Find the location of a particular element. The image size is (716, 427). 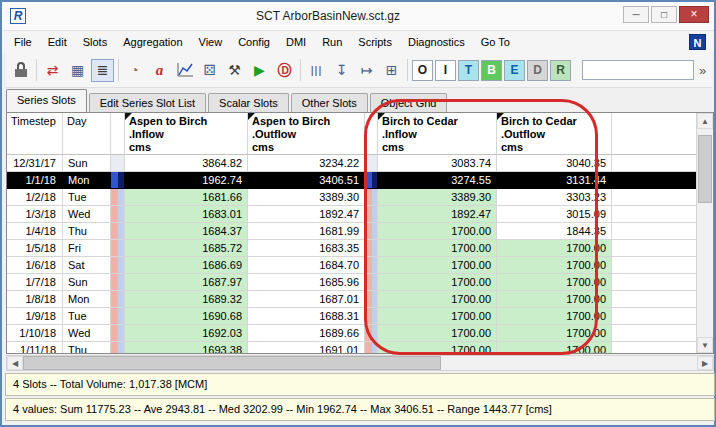

timestep-cell: 1/4/18 is located at coordinates (35, 232).